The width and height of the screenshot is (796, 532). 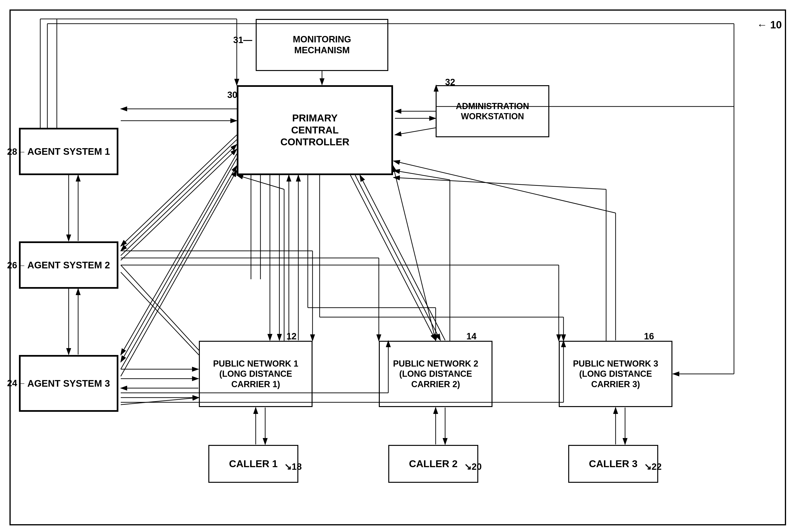 I want to click on agent3-box: AGENT SYSTEM 3, so click(x=69, y=383).